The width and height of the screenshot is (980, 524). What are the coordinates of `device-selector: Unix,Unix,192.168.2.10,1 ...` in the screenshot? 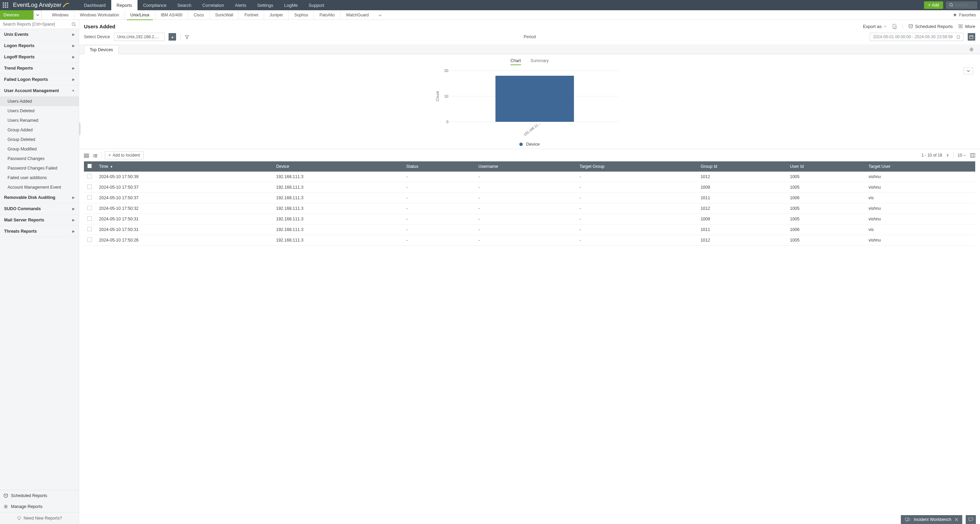 It's located at (139, 37).